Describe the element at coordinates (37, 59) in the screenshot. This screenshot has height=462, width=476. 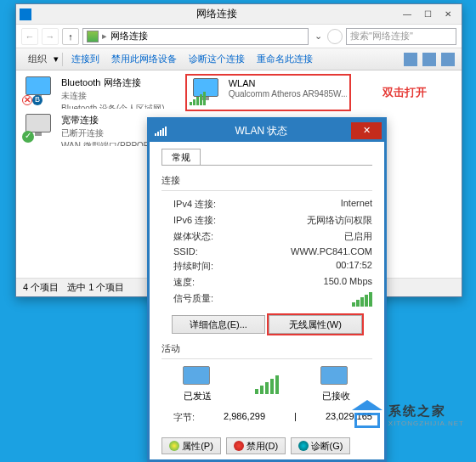
I see `toolbar-organize: 组织` at that location.